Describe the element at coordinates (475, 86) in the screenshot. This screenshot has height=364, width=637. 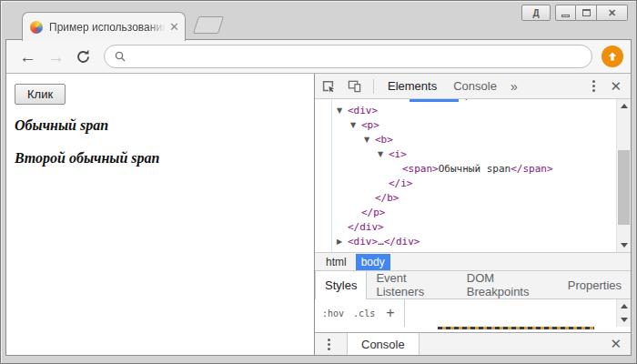
I see `tab-console: Console` at that location.